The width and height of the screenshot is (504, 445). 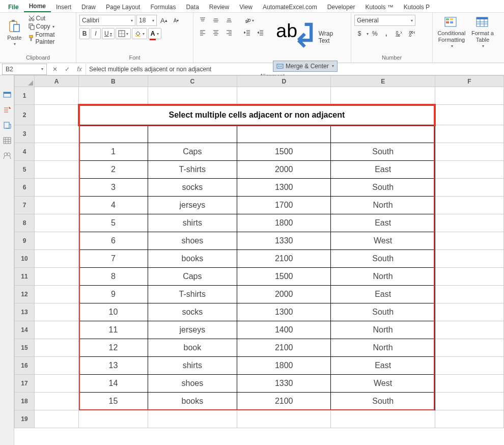 What do you see at coordinates (57, 277) in the screenshot?
I see `cell-A11` at bounding box center [57, 277].